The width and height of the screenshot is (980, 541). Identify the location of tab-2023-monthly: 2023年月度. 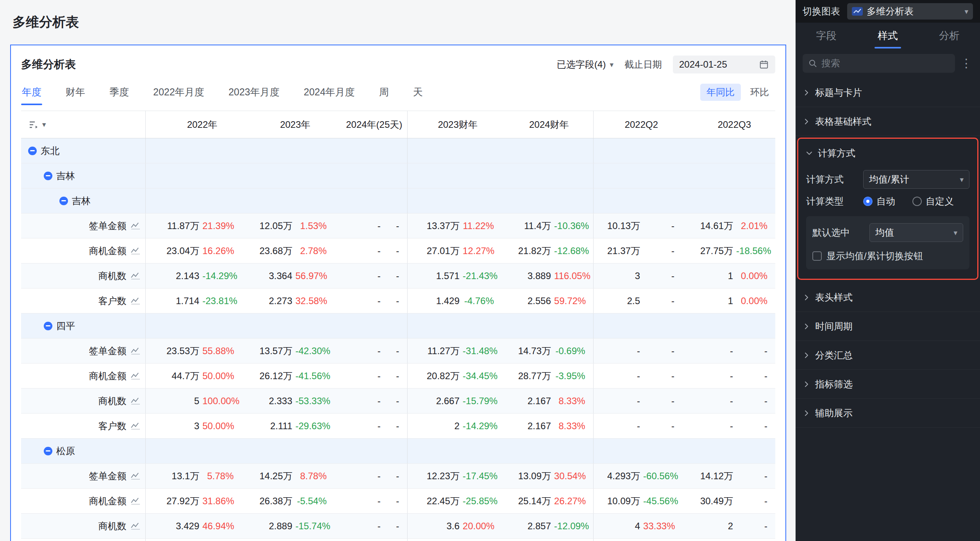
(254, 92).